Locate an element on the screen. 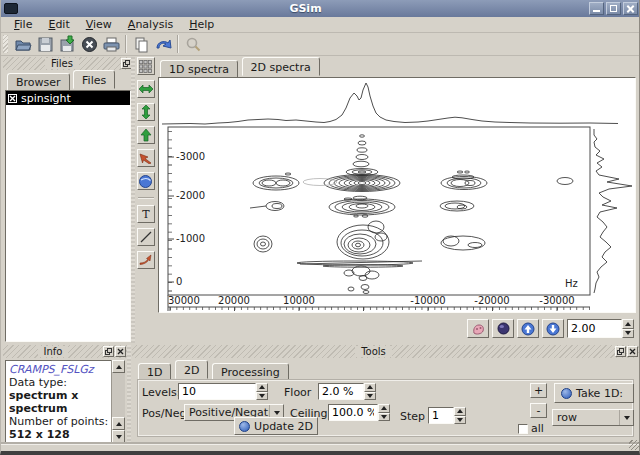 This screenshot has width=640, height=455. top-projection is located at coordinates (390, 104).